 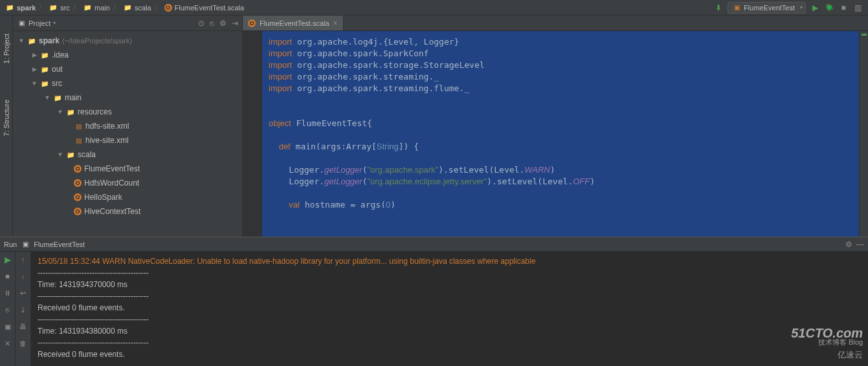 What do you see at coordinates (137, 8) in the screenshot?
I see `crumb-scala: 📁scala` at bounding box center [137, 8].